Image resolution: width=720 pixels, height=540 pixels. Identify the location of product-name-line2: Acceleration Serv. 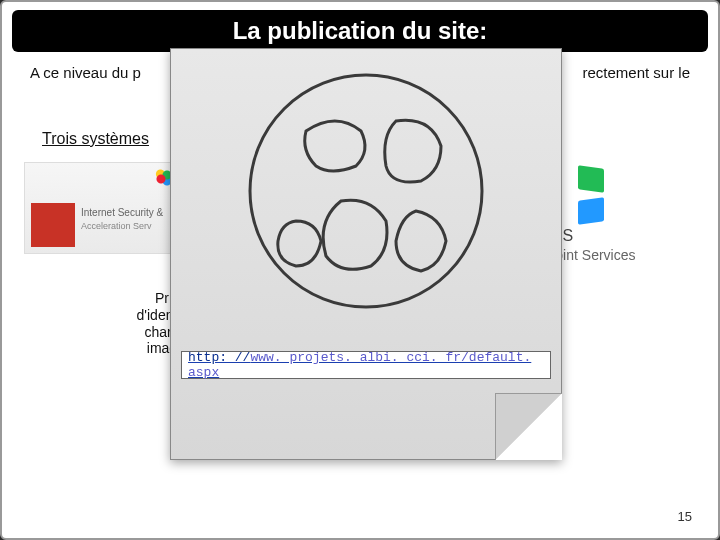
(116, 226).